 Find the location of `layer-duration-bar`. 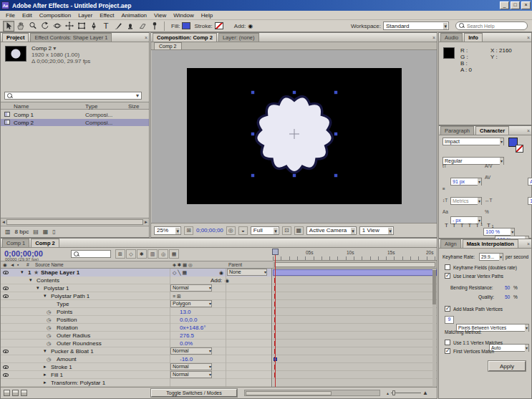

layer-duration-bar is located at coordinates (355, 272).